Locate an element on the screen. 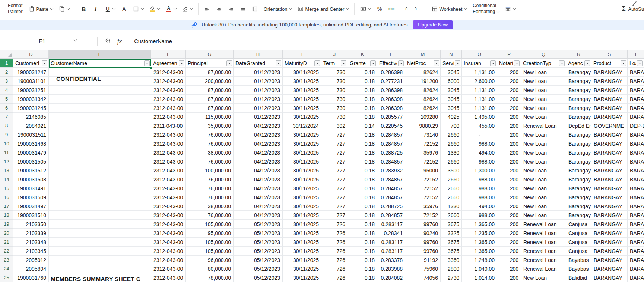 The image size is (644, 282). cell: New Loan is located at coordinates (544, 215).